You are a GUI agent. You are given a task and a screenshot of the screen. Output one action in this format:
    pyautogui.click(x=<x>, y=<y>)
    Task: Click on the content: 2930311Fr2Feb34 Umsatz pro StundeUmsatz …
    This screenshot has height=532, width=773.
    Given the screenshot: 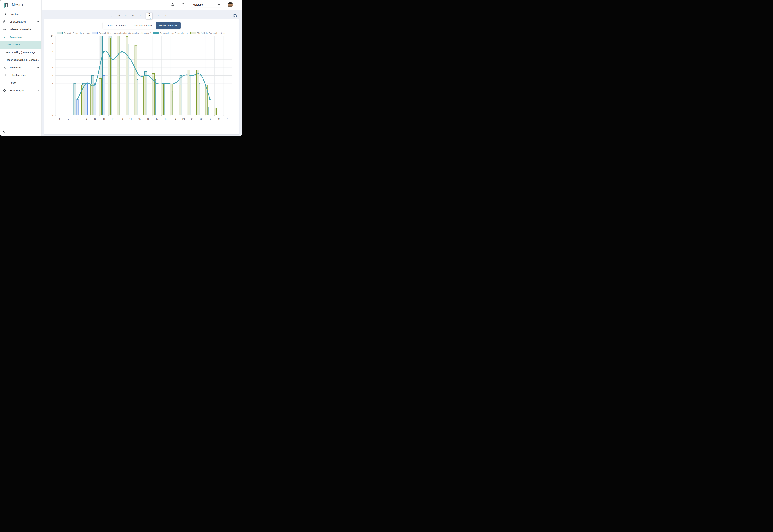 What is the action you would take?
    pyautogui.click(x=142, y=73)
    